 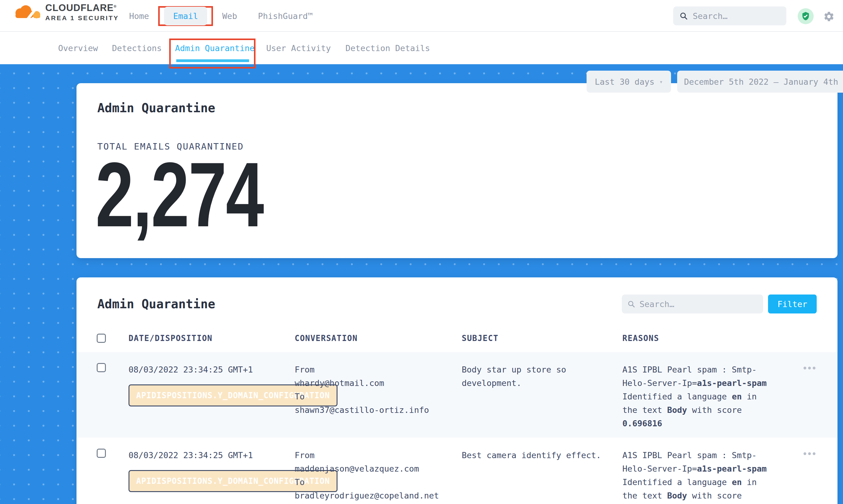 What do you see at coordinates (542, 376) in the screenshot?
I see `subject-cell: Body star up store so development.` at bounding box center [542, 376].